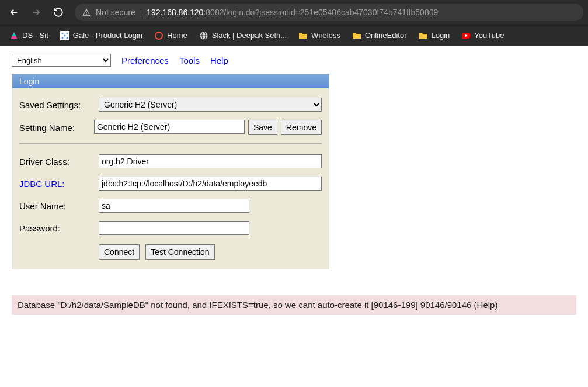 The height and width of the screenshot is (387, 588). Describe the element at coordinates (180, 252) in the screenshot. I see `test-connection-button: Test Connection` at that location.